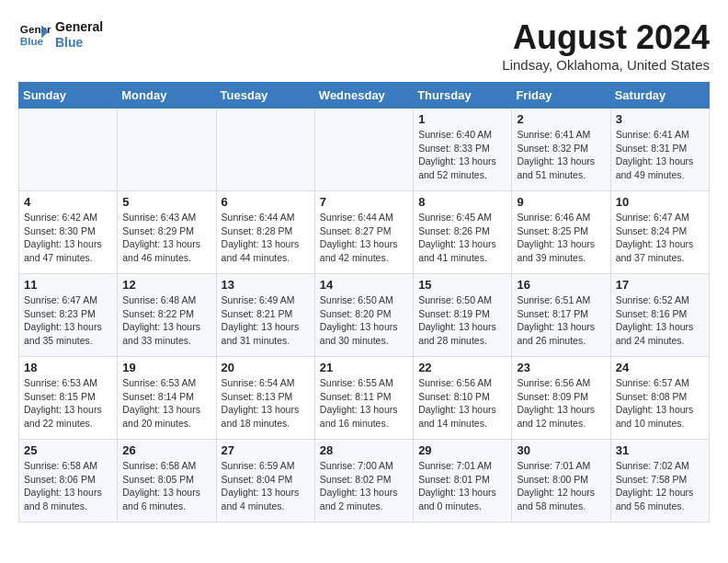 The image size is (728, 563). Describe the element at coordinates (68, 398) in the screenshot. I see `calendar-cell: 18Sunrise: 6:53 AM Sunset: 8:15 PM Dayli…` at that location.